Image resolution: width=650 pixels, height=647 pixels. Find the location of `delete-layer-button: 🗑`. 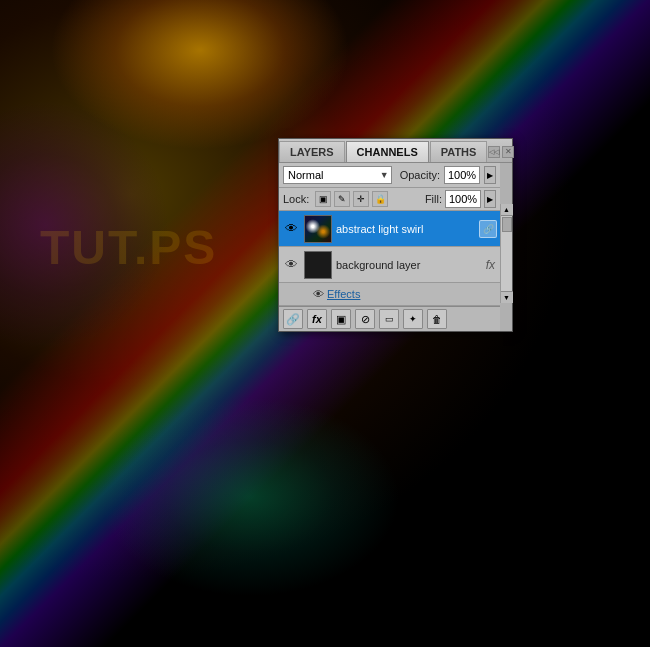

delete-layer-button: 🗑 is located at coordinates (437, 319).